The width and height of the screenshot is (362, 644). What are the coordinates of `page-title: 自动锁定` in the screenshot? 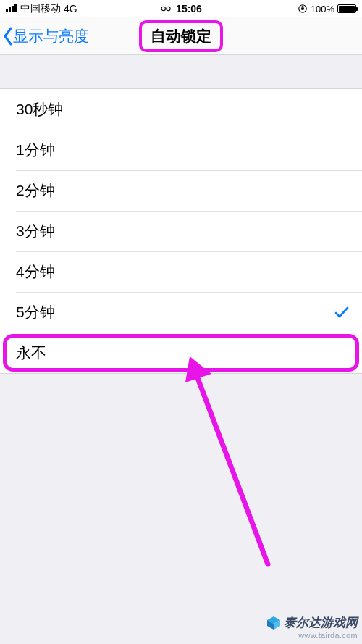 It's located at (181, 36).